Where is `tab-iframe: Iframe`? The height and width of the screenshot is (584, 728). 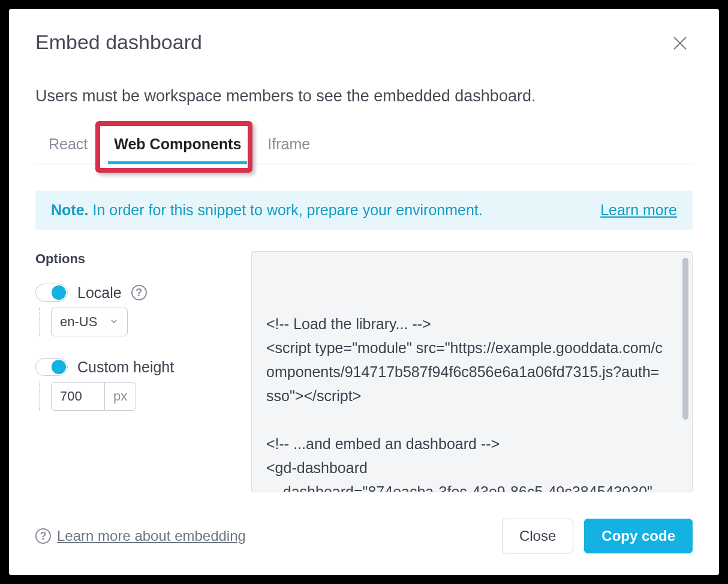
tab-iframe: Iframe is located at coordinates (289, 145).